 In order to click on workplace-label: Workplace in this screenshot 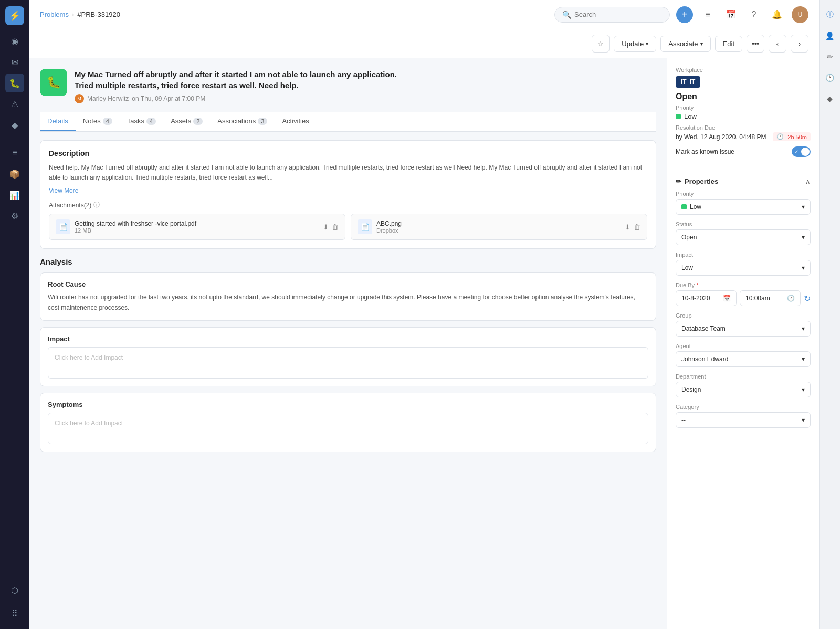, I will do `click(743, 70)`.